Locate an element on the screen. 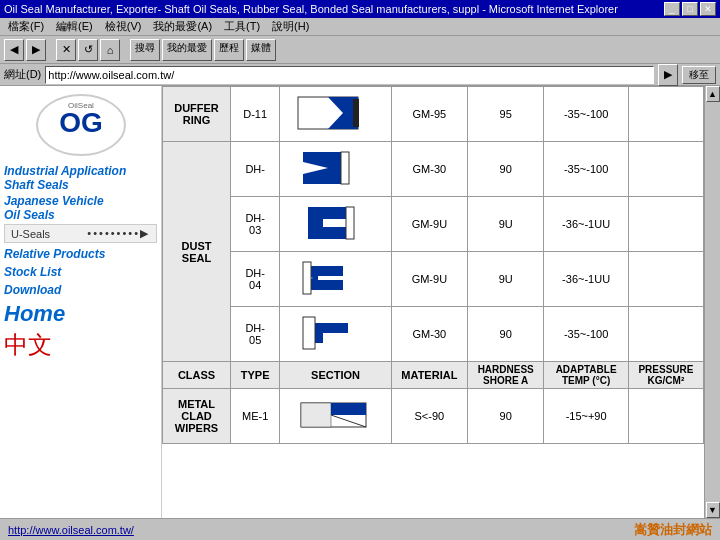 Image resolution: width=720 pixels, height=540 pixels. table-row: DH-03 GM-9U 9U -36~-1UU is located at coordinates (434, 224).